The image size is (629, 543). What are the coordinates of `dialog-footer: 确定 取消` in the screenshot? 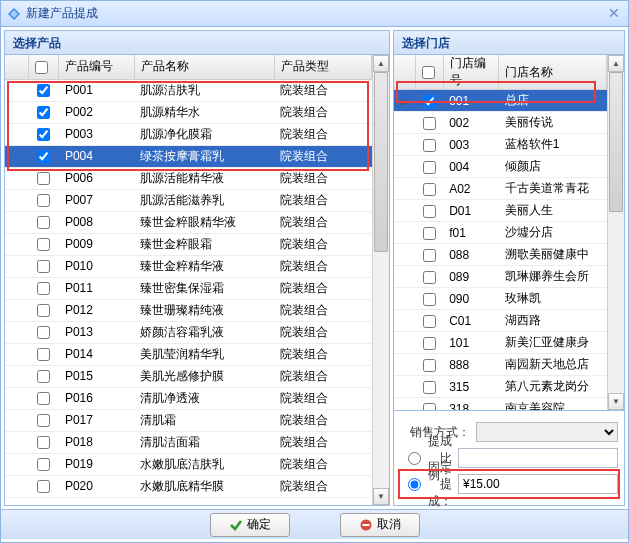 It's located at (314, 524).